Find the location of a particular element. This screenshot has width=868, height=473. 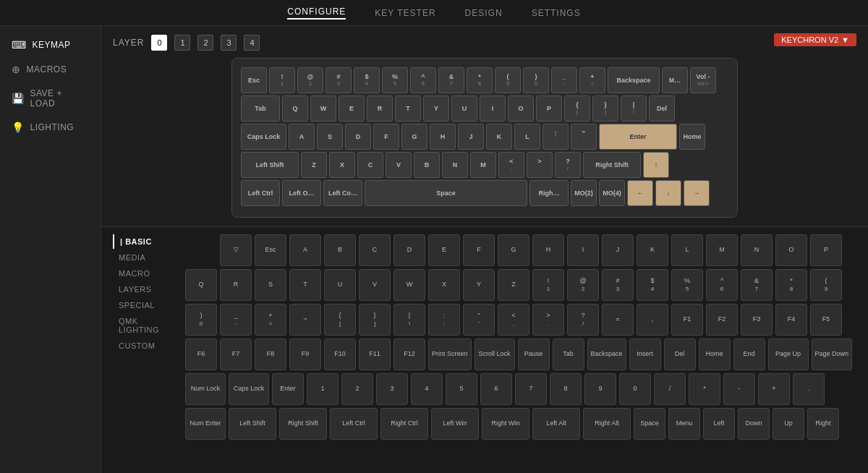

panel-key-bksp2: Backspace is located at coordinates (607, 354).